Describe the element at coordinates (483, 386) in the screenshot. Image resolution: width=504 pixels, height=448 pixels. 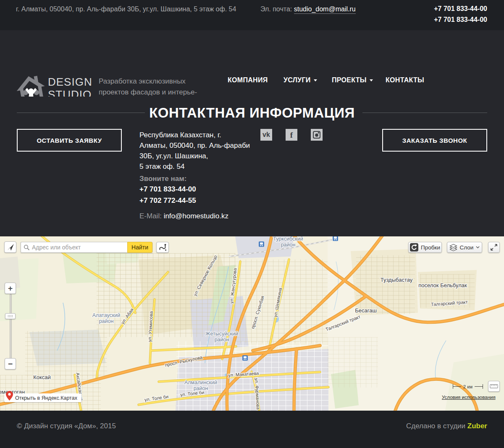
I see `scale-cap` at that location.